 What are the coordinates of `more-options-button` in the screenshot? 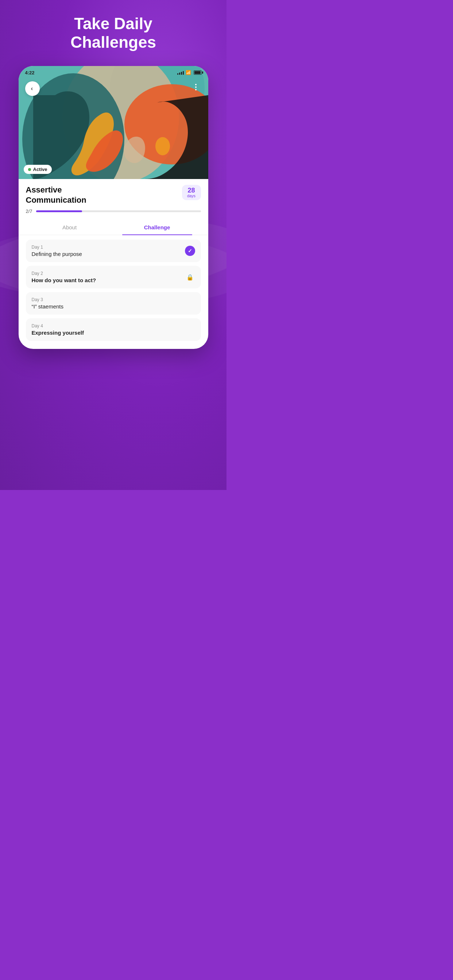 It's located at (196, 87).